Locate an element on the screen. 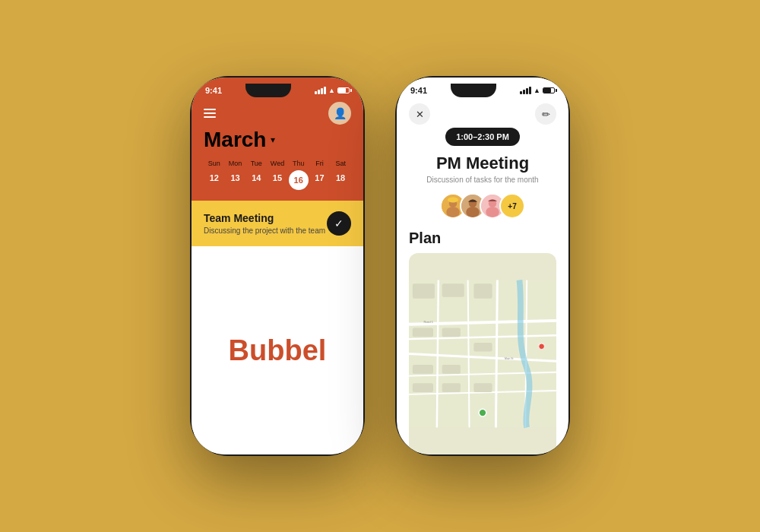 This screenshot has height=532, width=760. action-bar: ✕ ✏ is located at coordinates (483, 112).